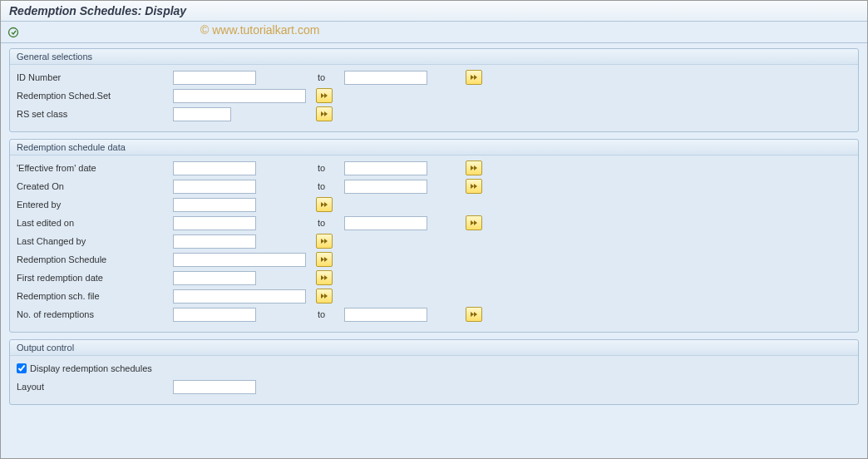 This screenshot has width=868, height=459. I want to click on input-entered-by, so click(215, 205).